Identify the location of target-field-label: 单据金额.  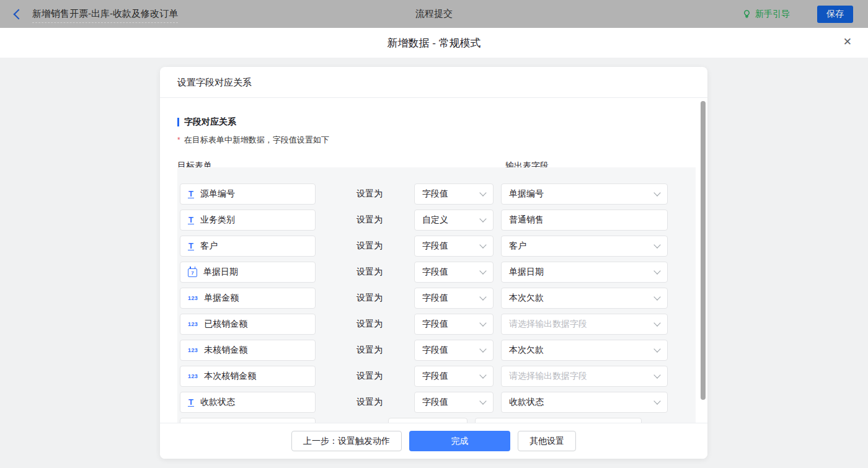
(221, 298).